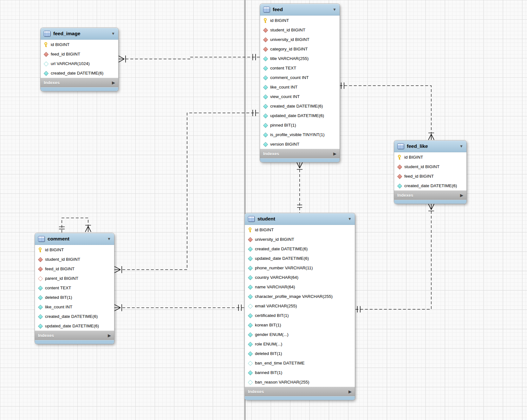 This screenshot has height=420, width=527. What do you see at coordinates (72, 326) in the screenshot?
I see `column-label: updated_date DATETIME(6)` at bounding box center [72, 326].